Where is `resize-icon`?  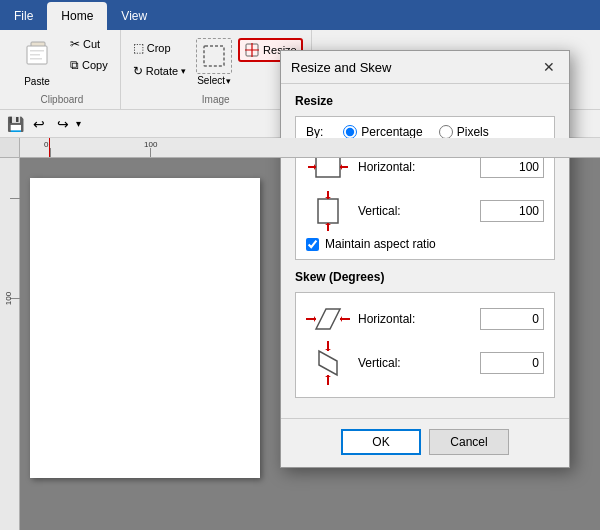 resize-icon is located at coordinates (252, 50).